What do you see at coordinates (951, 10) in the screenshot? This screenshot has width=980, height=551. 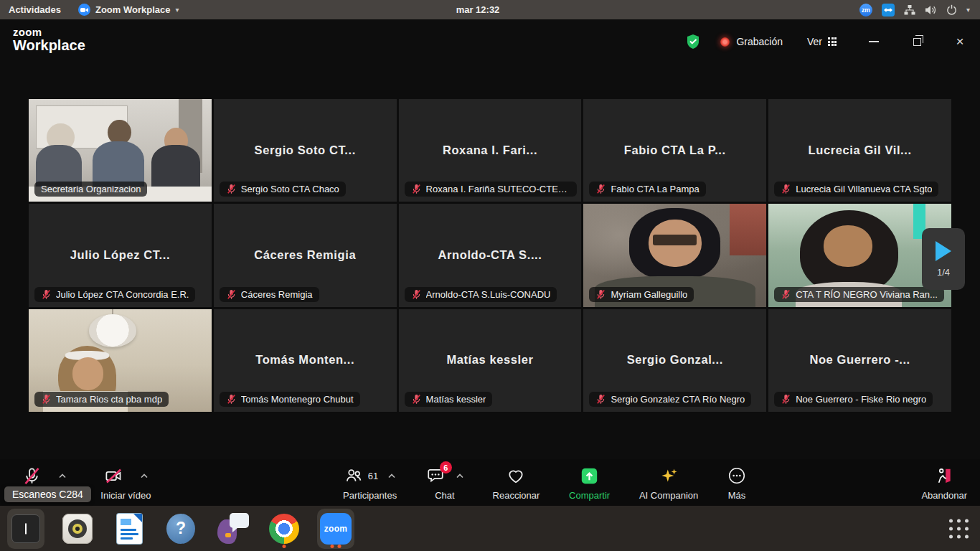 I see `power-icon` at bounding box center [951, 10].